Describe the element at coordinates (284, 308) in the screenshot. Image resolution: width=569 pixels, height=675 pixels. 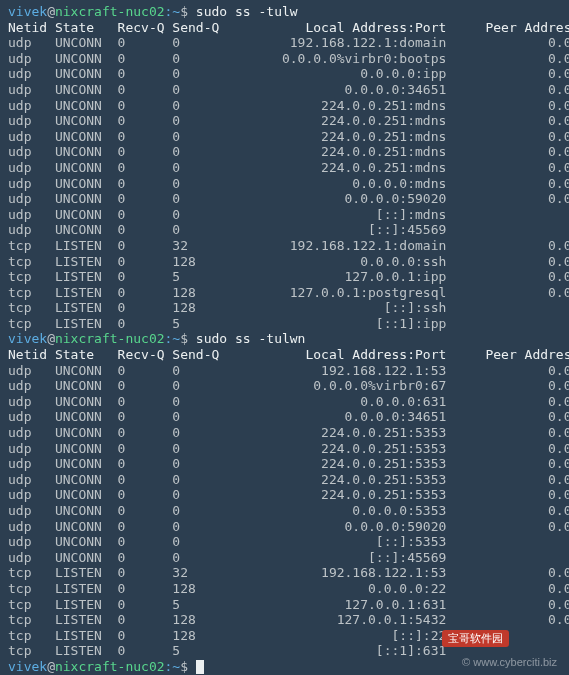
I see `table-row: tcp LISTEN 0 128 [::]:ssh [::]:*` at that location.